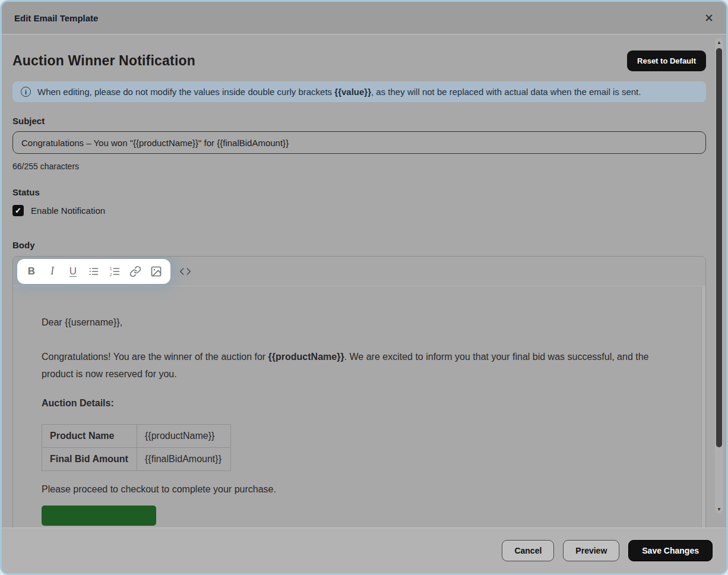 Image resolution: width=728 pixels, height=575 pixels. Describe the element at coordinates (52, 271) in the screenshot. I see `italic-icon: I` at that location.